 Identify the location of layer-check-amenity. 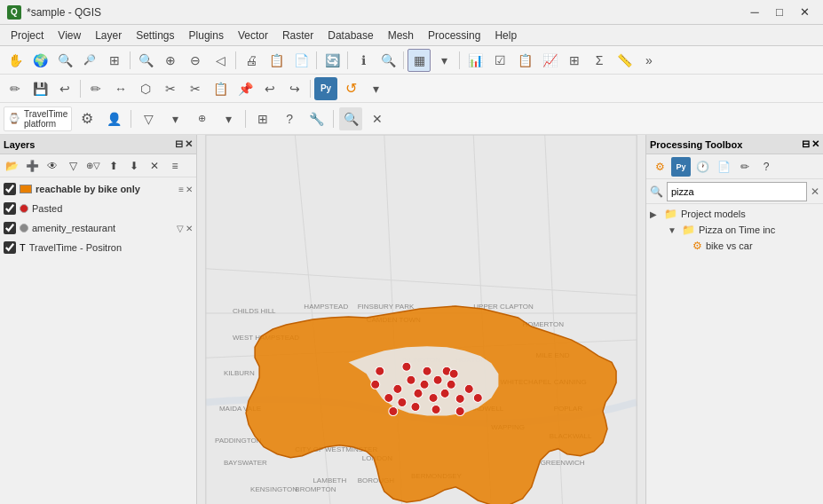
(10, 228).